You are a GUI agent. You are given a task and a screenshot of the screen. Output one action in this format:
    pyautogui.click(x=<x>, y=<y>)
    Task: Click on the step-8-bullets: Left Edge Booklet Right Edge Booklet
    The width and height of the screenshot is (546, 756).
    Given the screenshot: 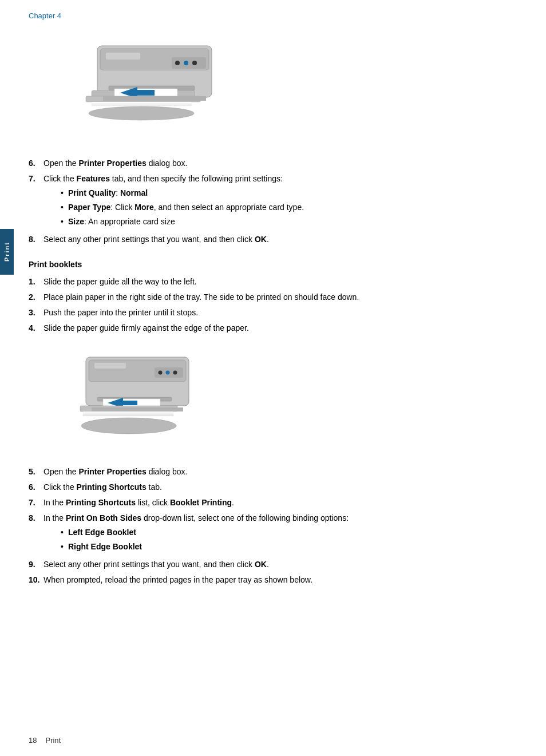 What is the action you would take?
    pyautogui.click(x=292, y=540)
    